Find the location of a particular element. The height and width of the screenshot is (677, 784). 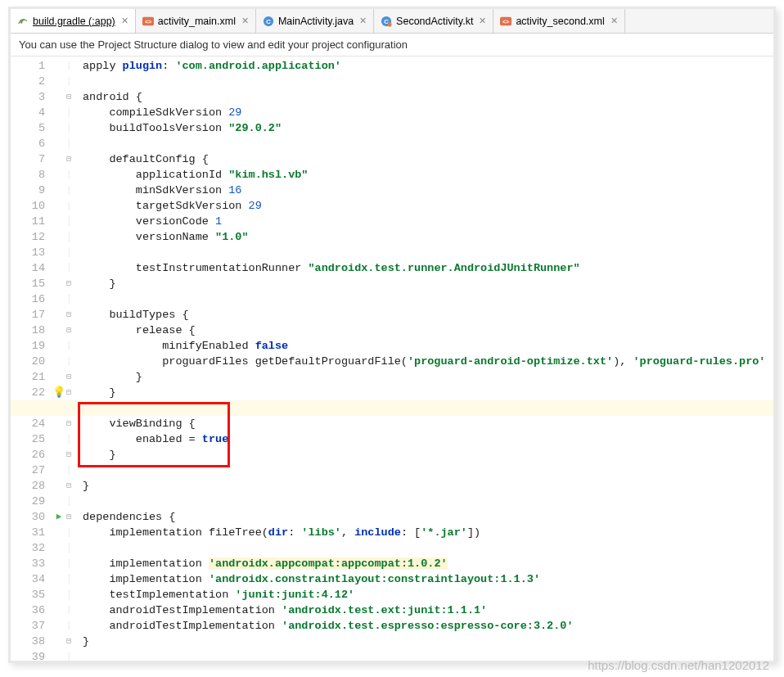

intention-bulb-icon: 💡 is located at coordinates (59, 393).